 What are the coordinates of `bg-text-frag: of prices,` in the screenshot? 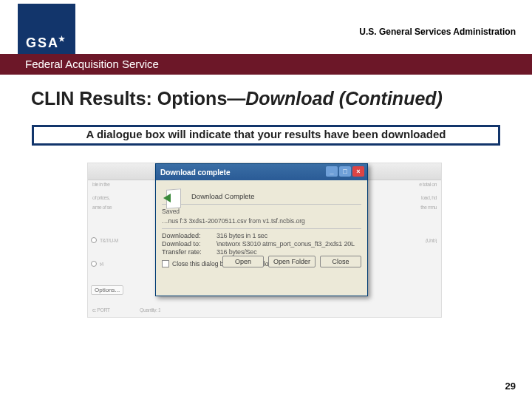 It's located at (111, 198).